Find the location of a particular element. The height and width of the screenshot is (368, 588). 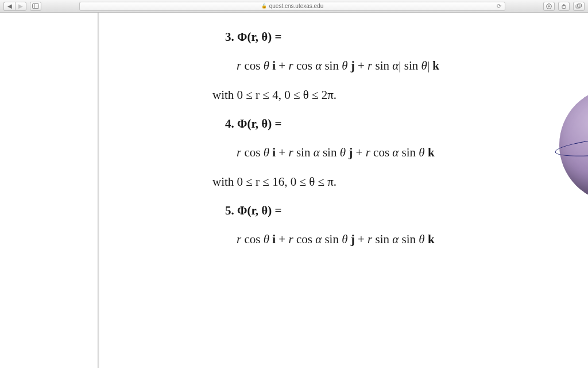

item-5-phi: Φ(r, θ) = is located at coordinates (260, 210).